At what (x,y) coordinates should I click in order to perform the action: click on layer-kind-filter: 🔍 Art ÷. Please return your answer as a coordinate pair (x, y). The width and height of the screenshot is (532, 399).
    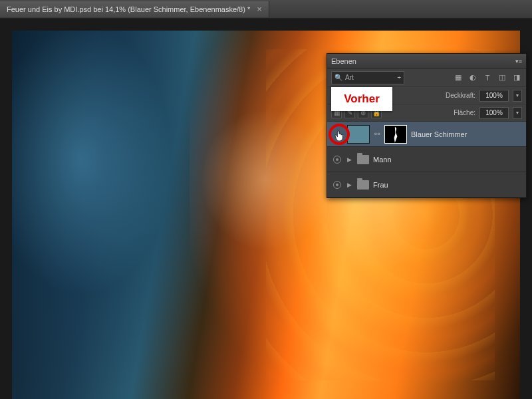
    Looking at the image, I should click on (368, 78).